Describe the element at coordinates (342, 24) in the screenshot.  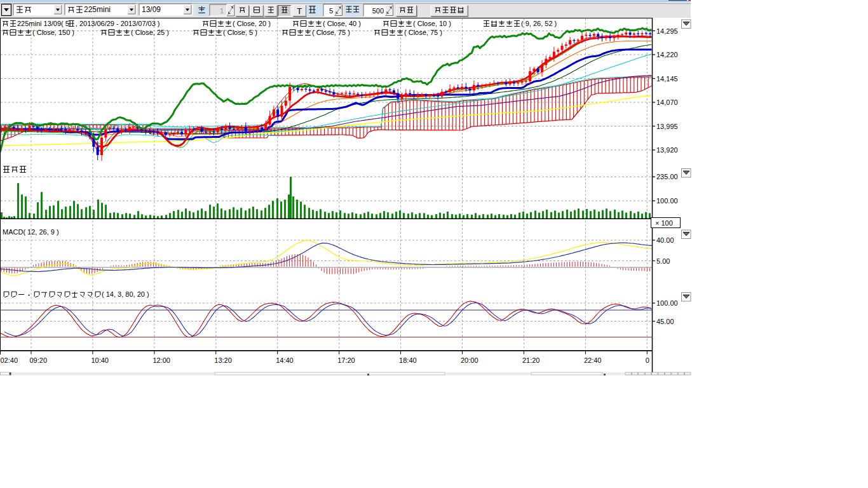
I see `svg-text: ( Close, 40 )` at that location.